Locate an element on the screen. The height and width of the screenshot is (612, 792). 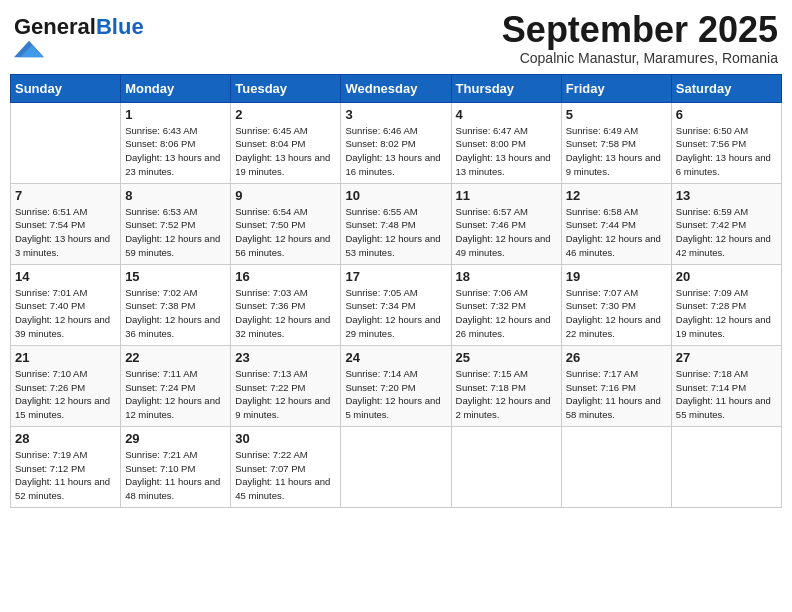
calendar-cell: 27Sunrise: 7:18 AMSunset: 7:14 PMDayligh… is located at coordinates (726, 386).